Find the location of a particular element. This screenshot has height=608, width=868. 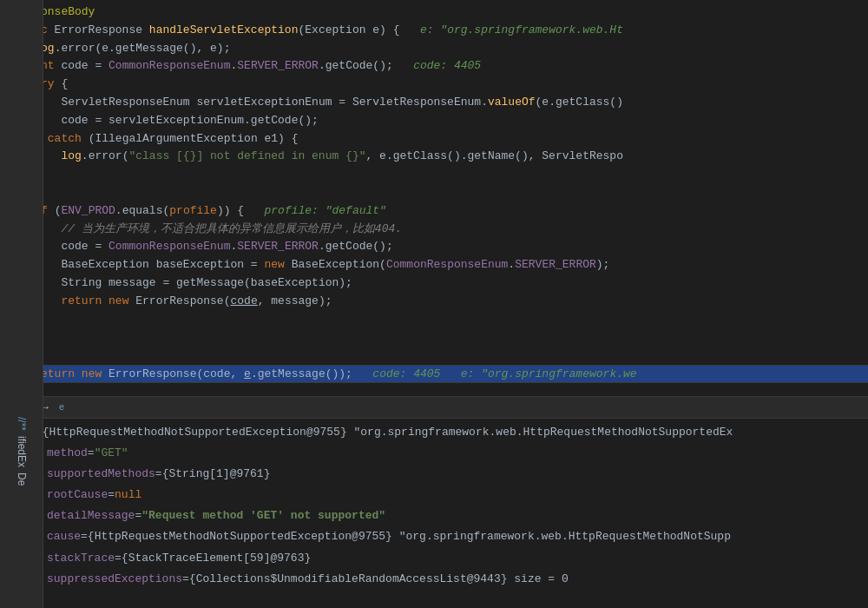

var-row-suppressed: ▶ f suppressedExceptions = {Collections$… is located at coordinates (434, 579).